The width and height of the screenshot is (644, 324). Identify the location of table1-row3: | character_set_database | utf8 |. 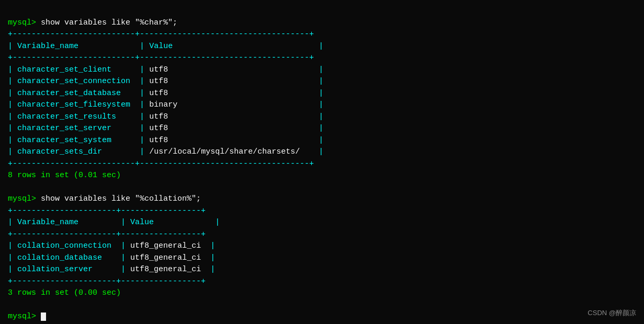
(165, 93).